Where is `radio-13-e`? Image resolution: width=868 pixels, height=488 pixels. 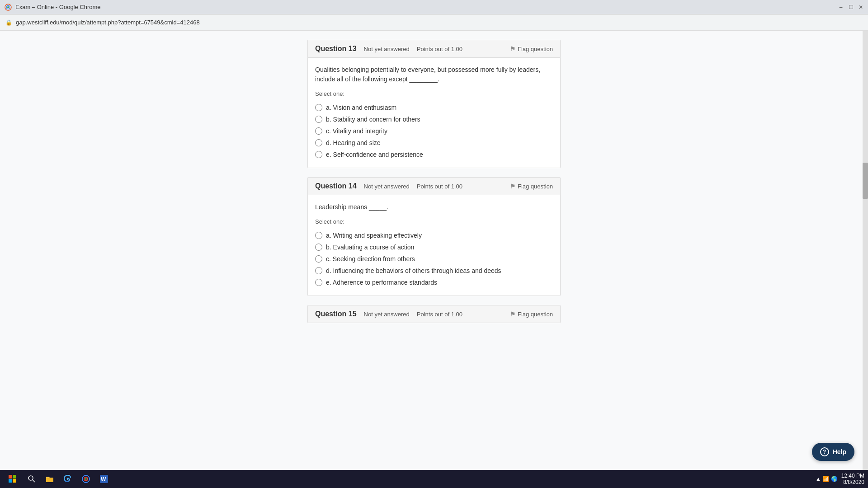 radio-13-e is located at coordinates (319, 155).